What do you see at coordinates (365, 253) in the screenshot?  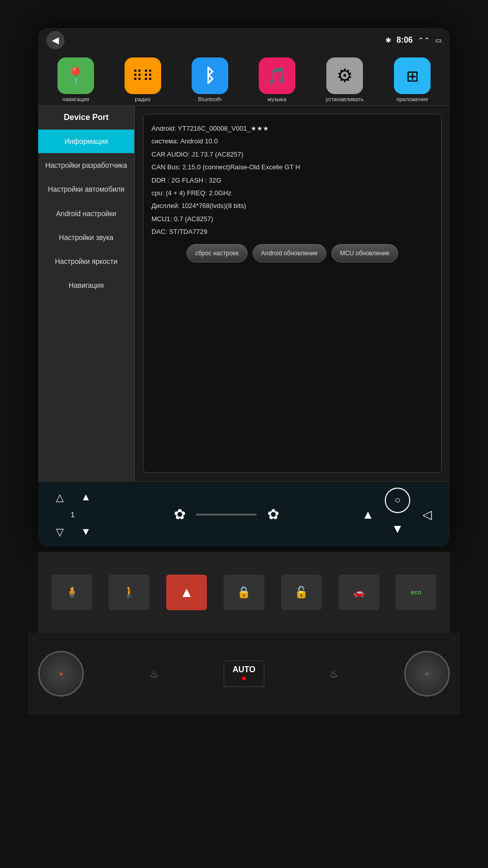 I see `mcu-update-button: MCU обновление` at bounding box center [365, 253].